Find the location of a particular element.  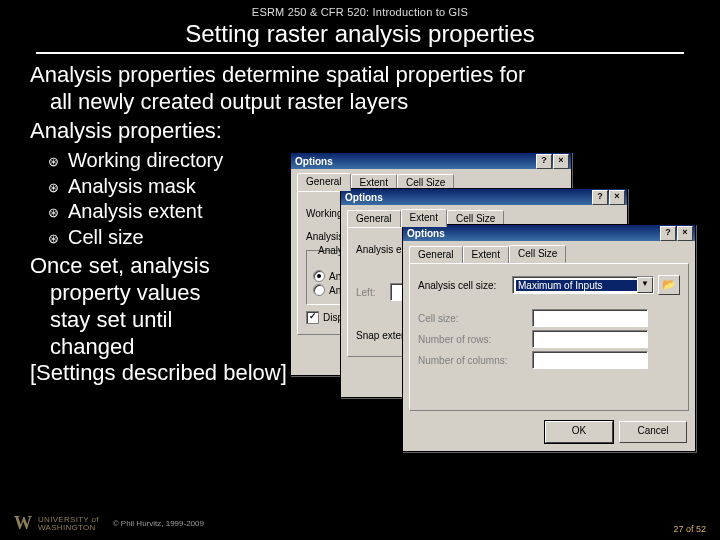

ok-button: OK is located at coordinates (579, 432).